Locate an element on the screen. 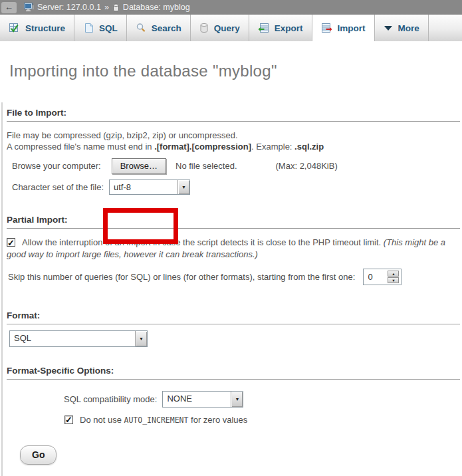 The height and width of the screenshot is (476, 462). tab-import: Import is located at coordinates (344, 28).